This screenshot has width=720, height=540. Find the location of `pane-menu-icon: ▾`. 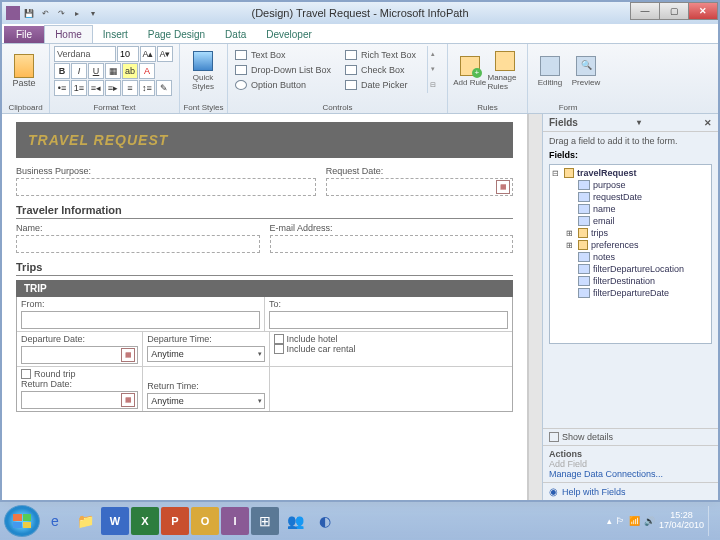

pane-menu-icon: ▾ is located at coordinates (639, 122).